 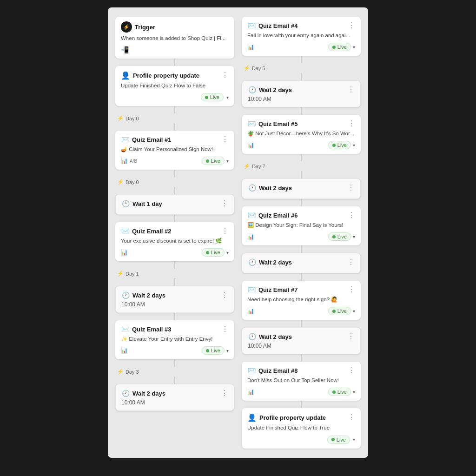 What do you see at coordinates (145, 27) in the screenshot?
I see `trigger-title: Trigger` at bounding box center [145, 27].